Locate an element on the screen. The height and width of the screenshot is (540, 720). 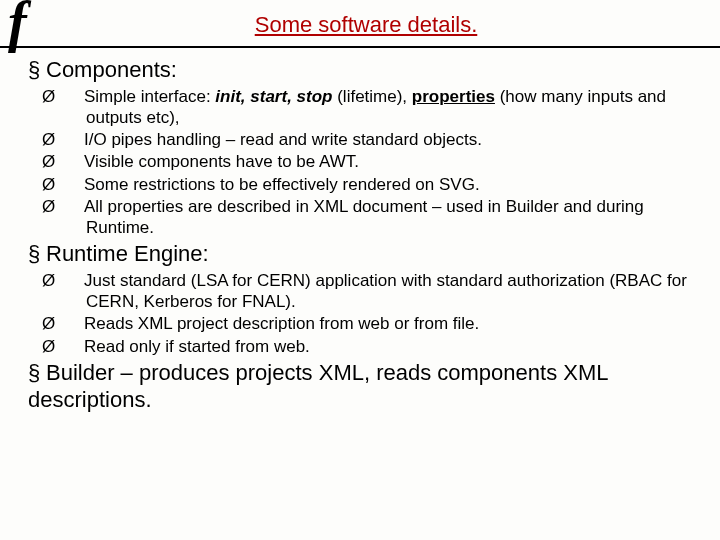
list-item: ØVisible components have to be AWT. is located at coordinates (378, 162).